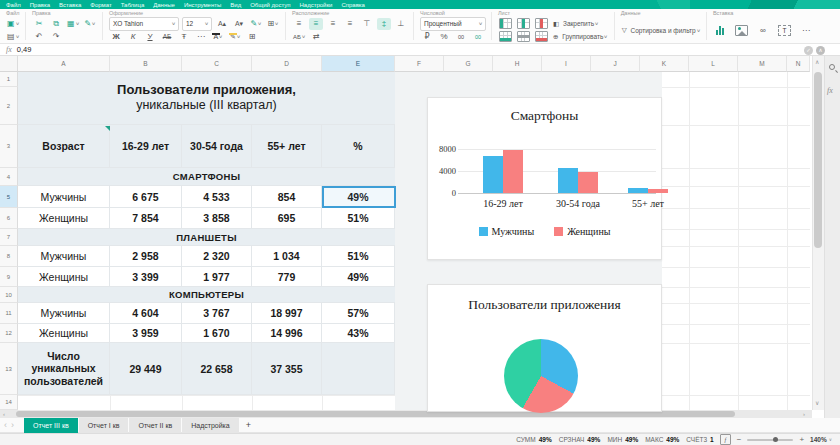 The image size is (840, 445). What do you see at coordinates (770, 440) in the screenshot?
I see `zoom-slider` at bounding box center [770, 440].